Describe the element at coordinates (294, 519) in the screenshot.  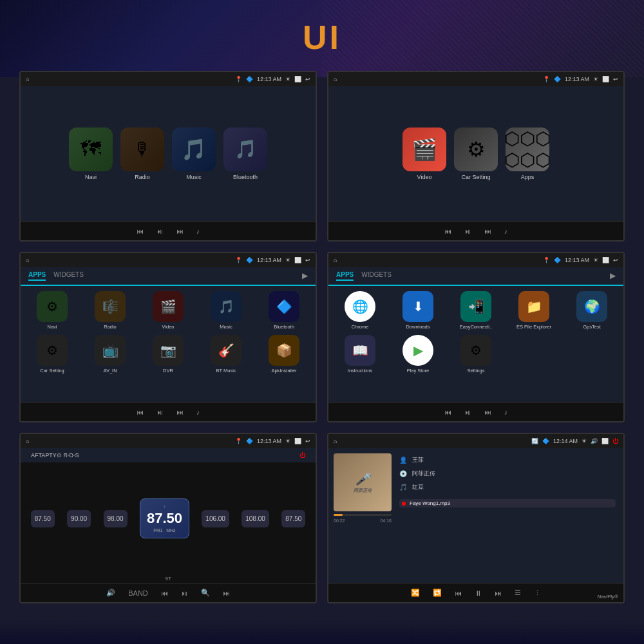
I see `freq-8750-2: 87.50` at that location.